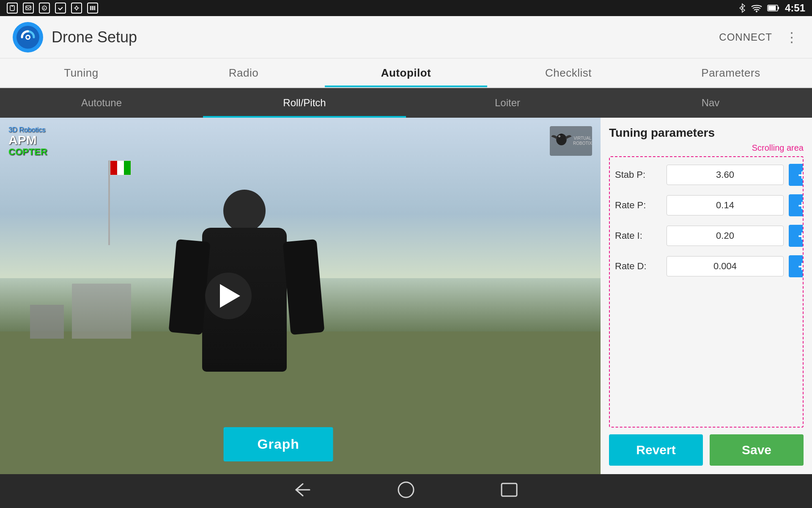  What do you see at coordinates (725, 205) in the screenshot?
I see `rate-p-input` at bounding box center [725, 205].